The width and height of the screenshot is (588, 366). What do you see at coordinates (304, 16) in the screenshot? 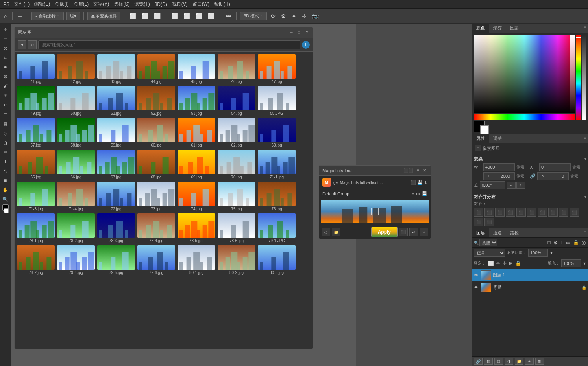
I see `3d-pan-icon: ✛` at bounding box center [304, 16].